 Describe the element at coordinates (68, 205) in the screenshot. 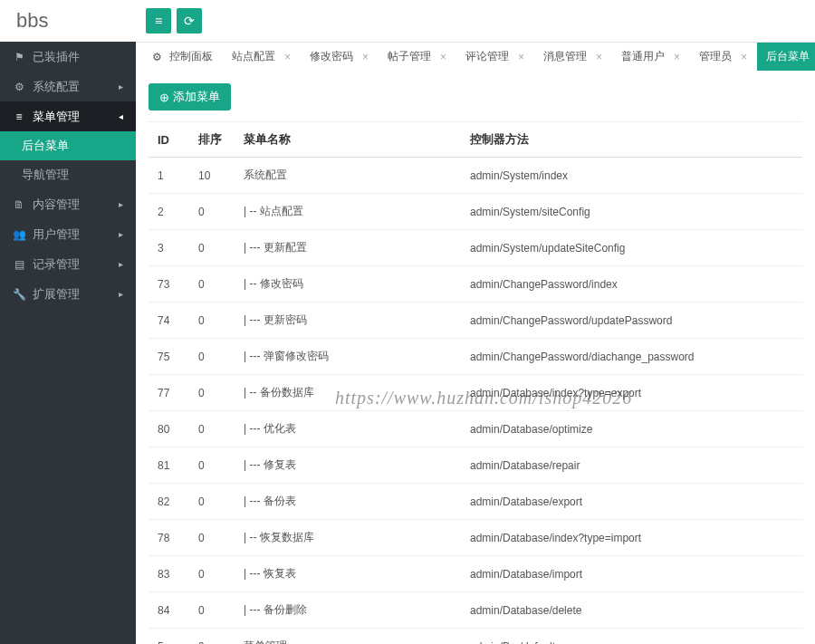

I see `sidebar-item-3: 🗎内容管理` at that location.